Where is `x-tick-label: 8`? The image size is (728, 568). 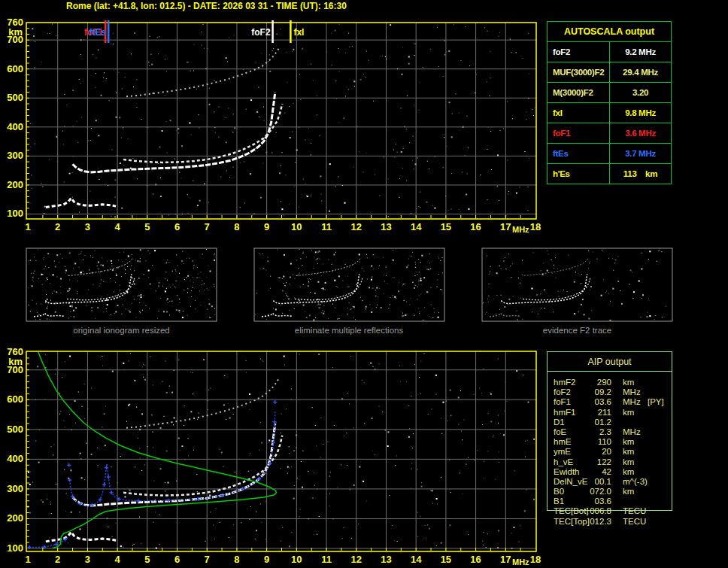
x-tick-label: 8 is located at coordinates (236, 227).